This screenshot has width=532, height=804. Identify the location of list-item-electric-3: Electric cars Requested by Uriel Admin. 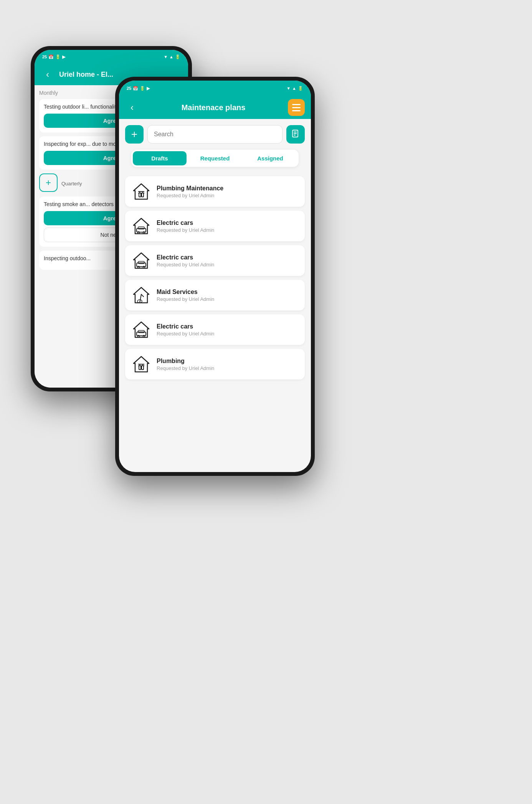
(215, 330).